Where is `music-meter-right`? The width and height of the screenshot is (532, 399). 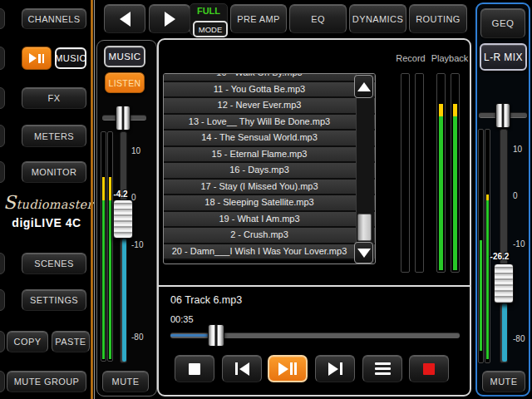 music-meter-right is located at coordinates (110, 246).